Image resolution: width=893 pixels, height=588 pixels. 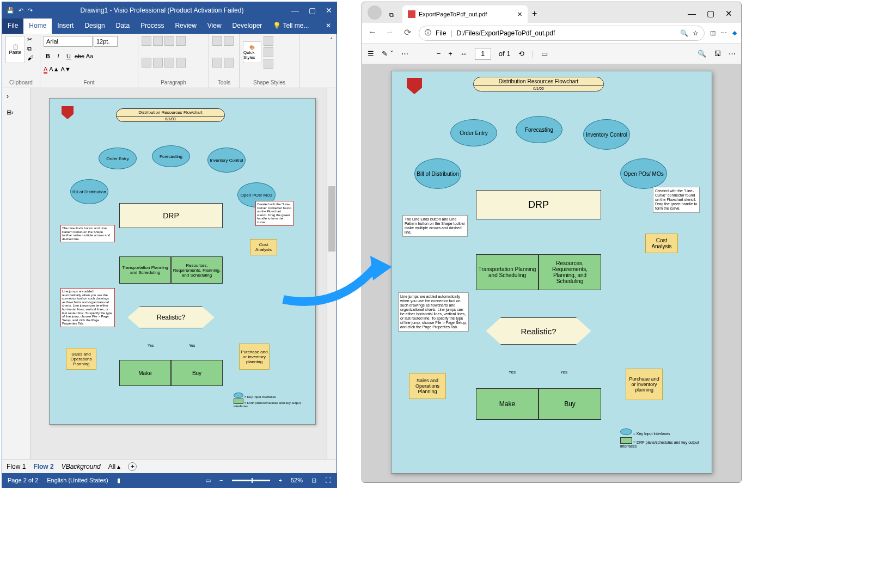 I want to click on presentation-icon: ▭, so click(x=208, y=480).